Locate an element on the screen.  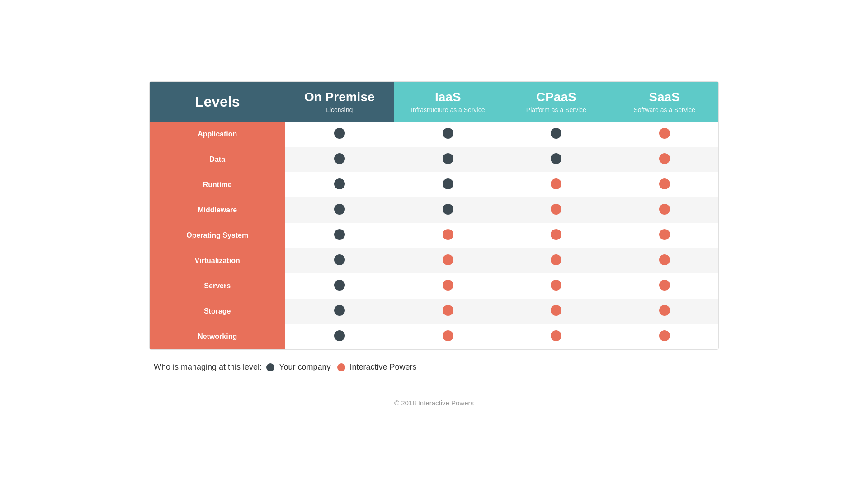
row-label: Virtualization is located at coordinates (217, 261).